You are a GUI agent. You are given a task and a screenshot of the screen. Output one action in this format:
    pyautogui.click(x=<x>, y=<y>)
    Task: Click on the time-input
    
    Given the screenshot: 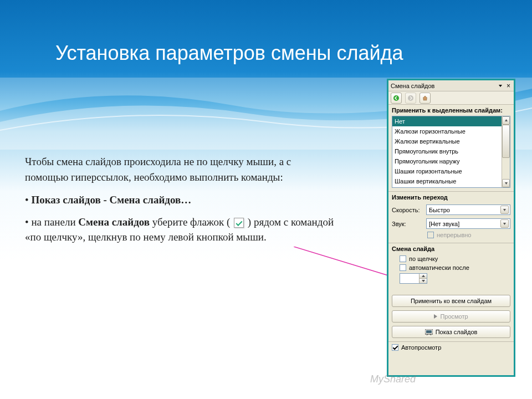 What is the action you would take?
    pyautogui.click(x=410, y=278)
    